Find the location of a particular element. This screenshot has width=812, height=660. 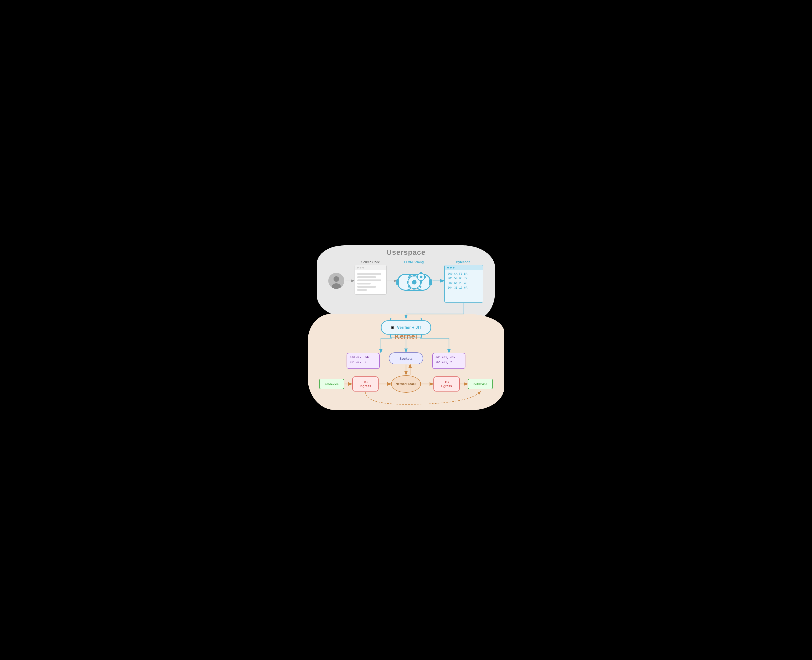

bpf-box-right: add eax, edx sh1 eax, 2 is located at coordinates (449, 361).